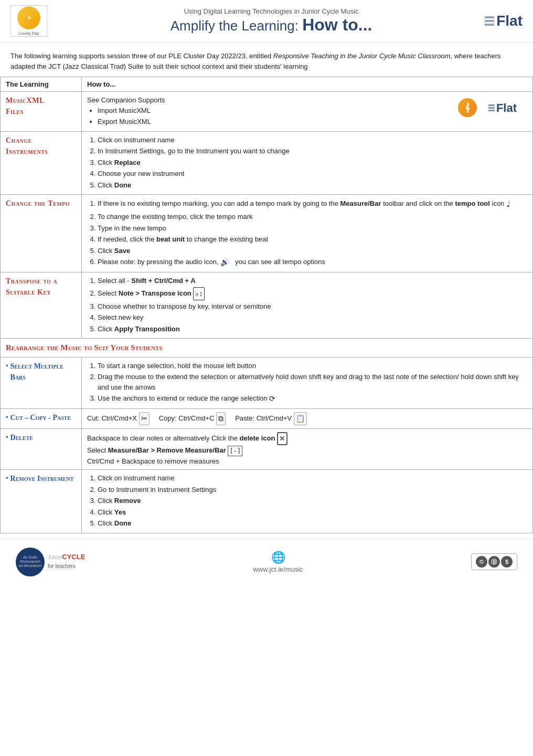  I want to click on change-tempo-label: Change the Tempo, so click(41, 204).